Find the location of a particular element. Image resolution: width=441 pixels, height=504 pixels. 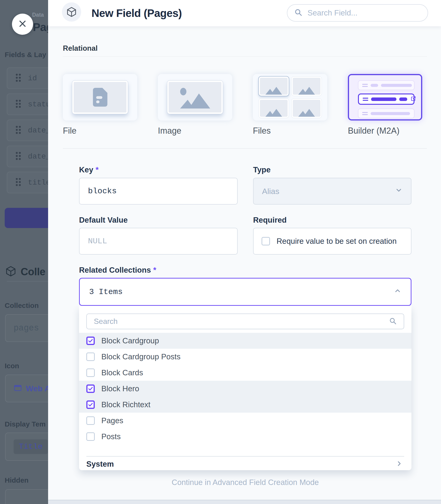

advanced-mode-link: Continue in Advanced Field Creation Mode is located at coordinates (245, 482).